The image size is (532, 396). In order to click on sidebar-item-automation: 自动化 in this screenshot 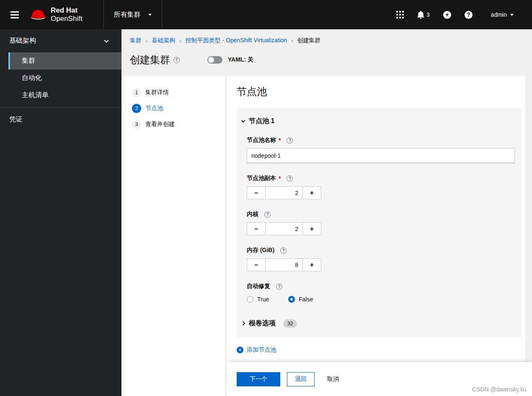, I will do `click(61, 78)`.